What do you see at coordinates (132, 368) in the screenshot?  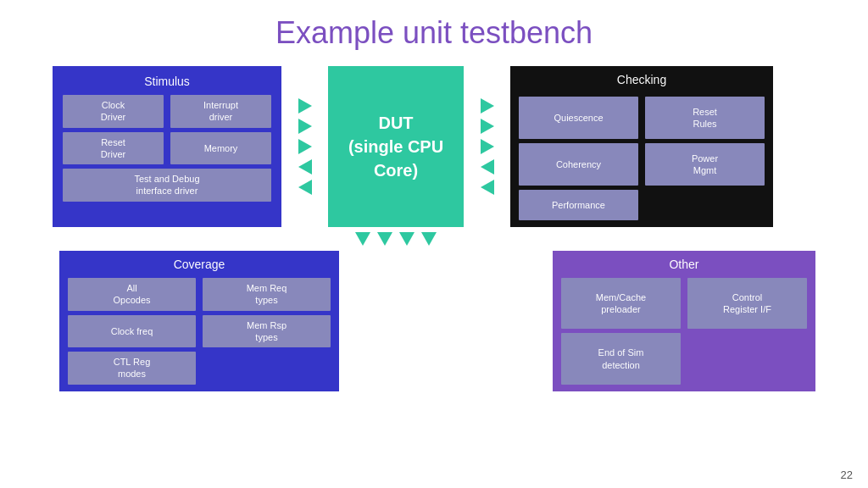 I see `coverage-ctl-reg: CTL Regmodes` at bounding box center [132, 368].